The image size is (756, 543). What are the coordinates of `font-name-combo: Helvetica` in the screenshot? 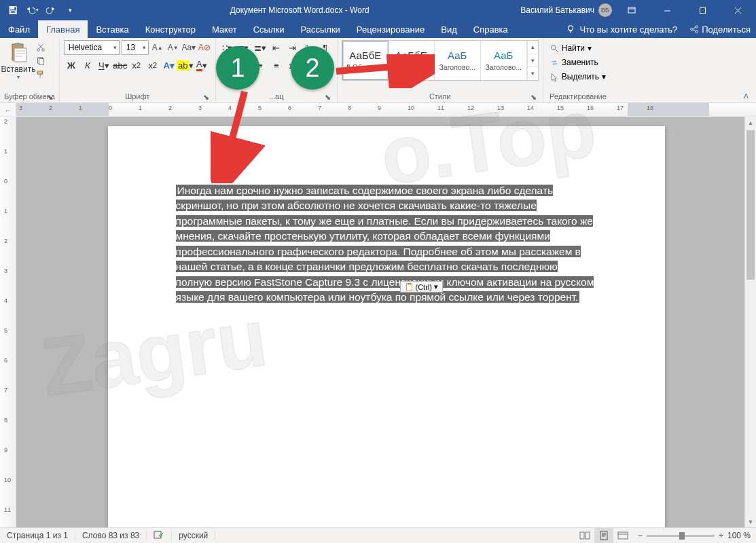 It's located at (92, 48).